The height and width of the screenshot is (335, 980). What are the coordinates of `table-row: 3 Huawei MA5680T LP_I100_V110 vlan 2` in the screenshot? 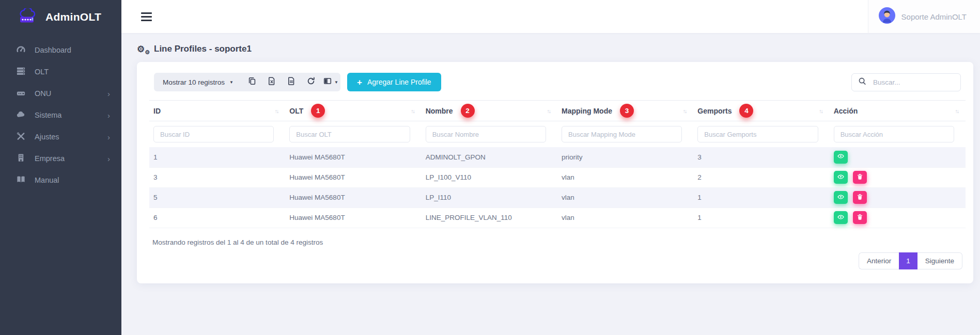 It's located at (557, 178).